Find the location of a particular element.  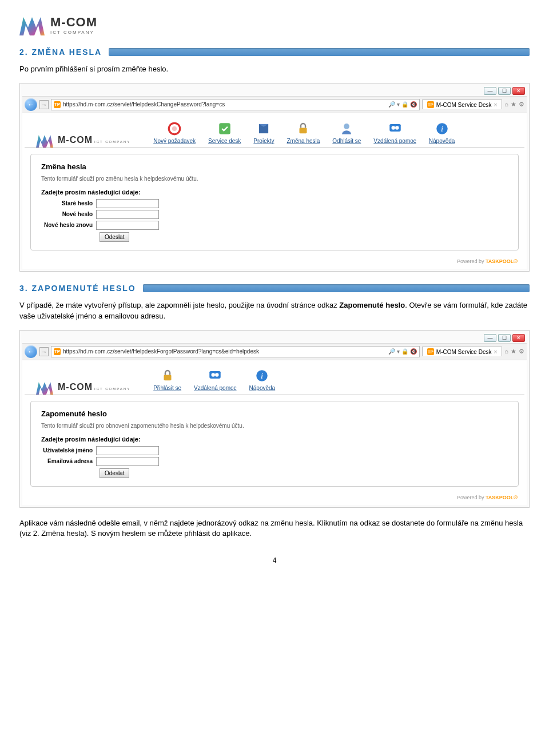

address-bar: TP https://hd.m-com.cz/servlet/HelpdeskC… is located at coordinates (236, 105).